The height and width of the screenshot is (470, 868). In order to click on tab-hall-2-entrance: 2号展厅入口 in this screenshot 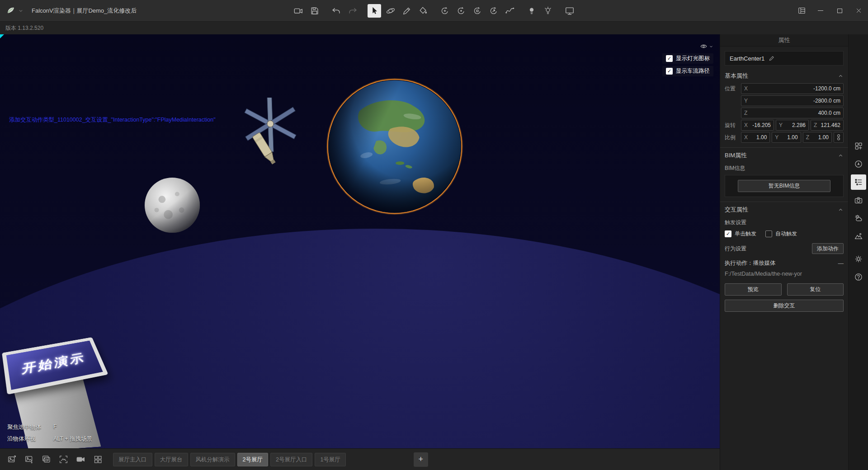, I will do `click(291, 460)`.